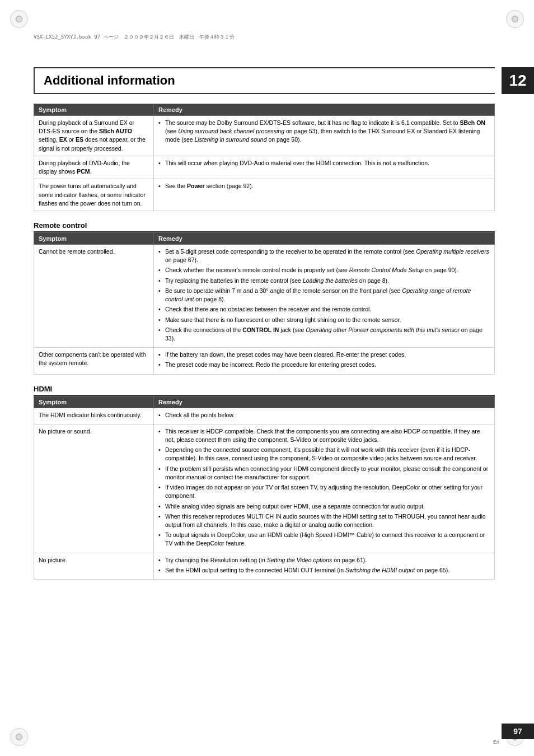 The width and height of the screenshot is (534, 756). Describe the element at coordinates (324, 239) in the screenshot. I see `remote-col2-header: Remedy` at that location.